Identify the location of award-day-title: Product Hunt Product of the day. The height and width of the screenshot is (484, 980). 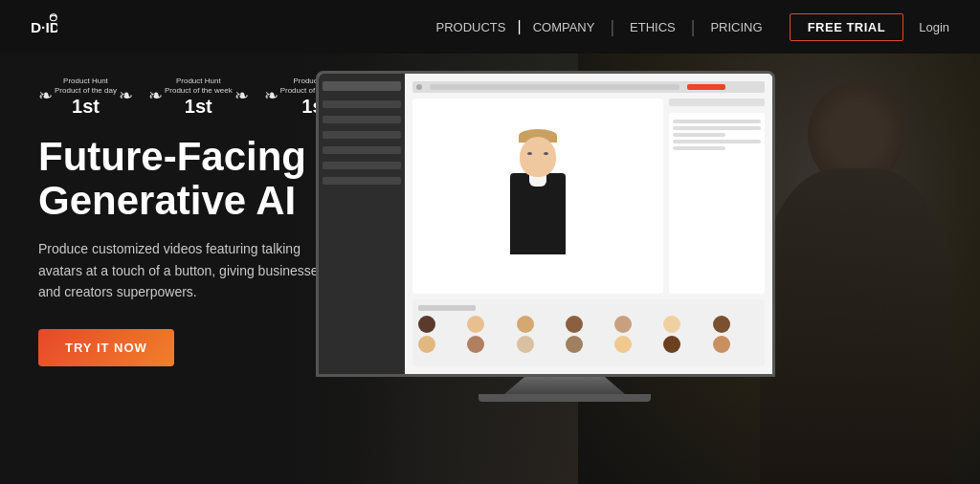
(86, 86).